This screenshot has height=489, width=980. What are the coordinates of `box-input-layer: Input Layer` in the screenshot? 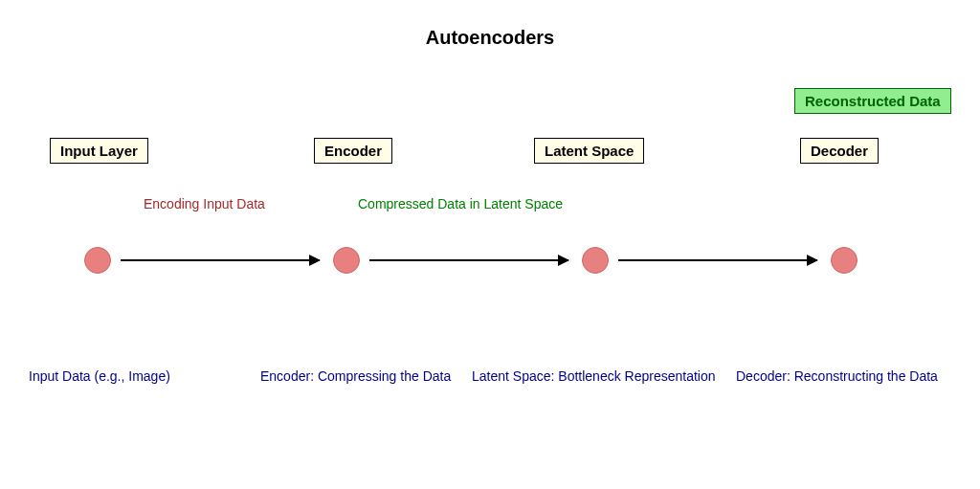 It's located at (100, 151).